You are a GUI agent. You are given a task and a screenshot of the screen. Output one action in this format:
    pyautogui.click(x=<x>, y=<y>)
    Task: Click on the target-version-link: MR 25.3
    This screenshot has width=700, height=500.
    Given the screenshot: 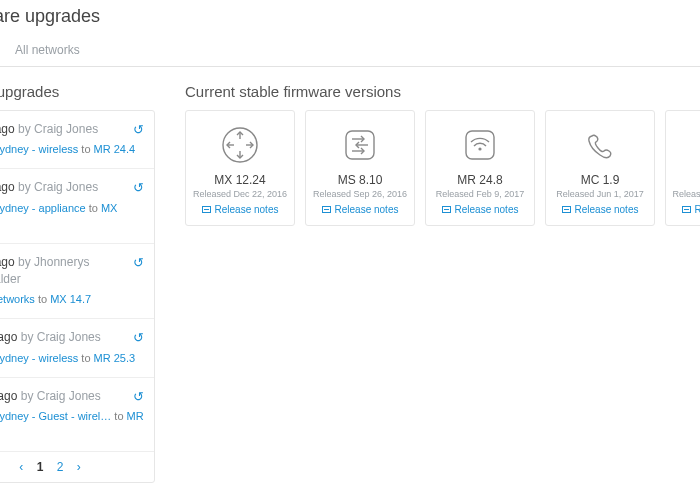 What is the action you would take?
    pyautogui.click(x=115, y=358)
    